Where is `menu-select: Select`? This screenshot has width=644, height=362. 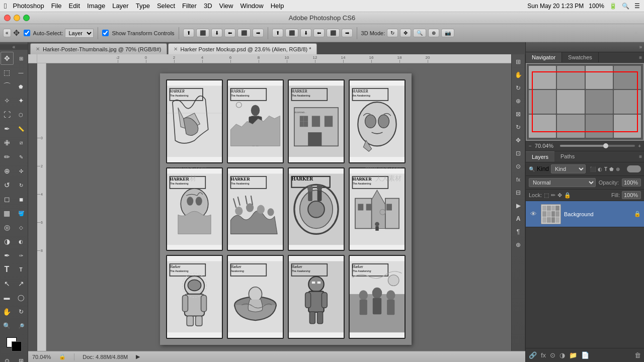 menu-select: Select is located at coordinates (166, 6).